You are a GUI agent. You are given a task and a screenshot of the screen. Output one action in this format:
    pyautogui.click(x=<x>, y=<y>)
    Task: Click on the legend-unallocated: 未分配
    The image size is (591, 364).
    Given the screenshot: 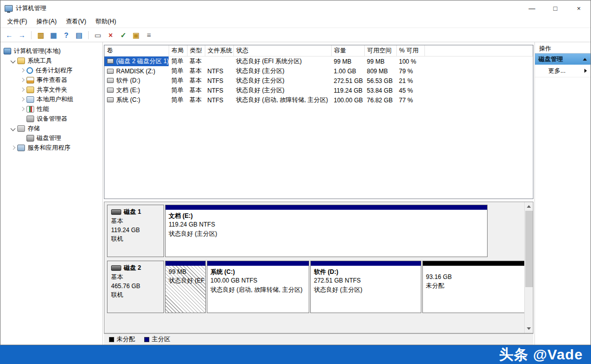 What is the action you would take?
    pyautogui.click(x=122, y=339)
    